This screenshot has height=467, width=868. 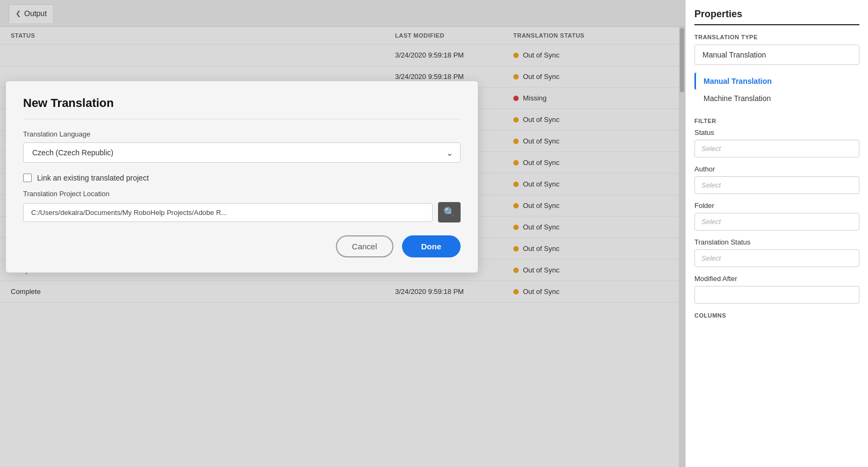 What do you see at coordinates (777, 289) in the screenshot?
I see `filter-modified-row: Modified After` at bounding box center [777, 289].